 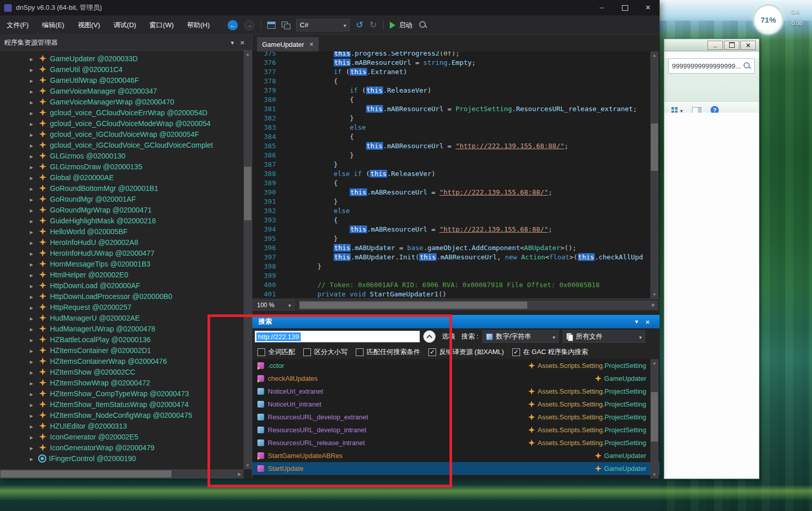 I want to click on window-icon, so click(x=271, y=25).